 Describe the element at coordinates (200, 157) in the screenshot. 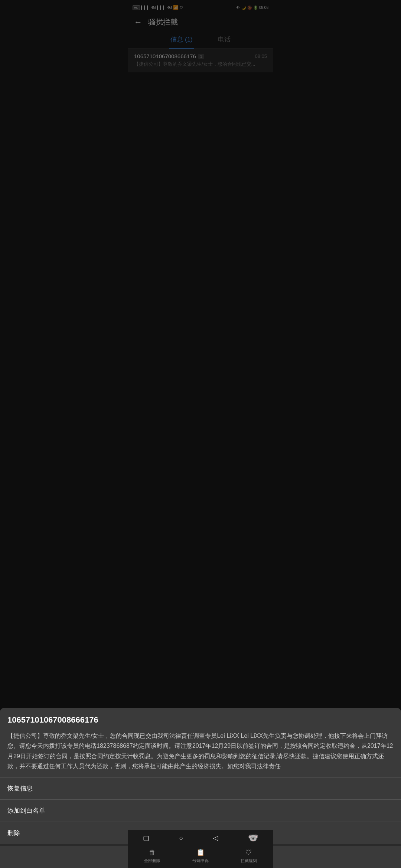

I see `modal-overlay: 10657101067008666176 【捷信公司】尊敬的乔文梁先生/女士，您…` at that location.